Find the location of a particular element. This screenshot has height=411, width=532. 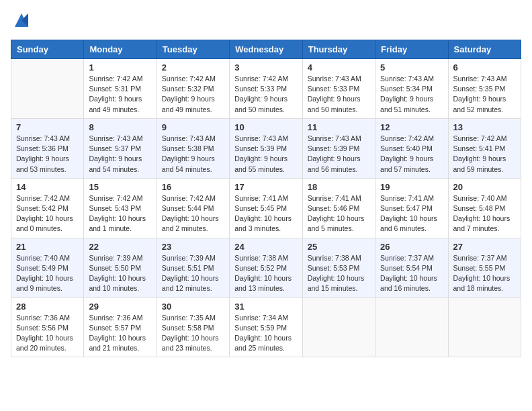

calendar-cell: 20Sunrise: 7:40 AM Sunset: 5:48 PM Dayli… is located at coordinates (484, 208).